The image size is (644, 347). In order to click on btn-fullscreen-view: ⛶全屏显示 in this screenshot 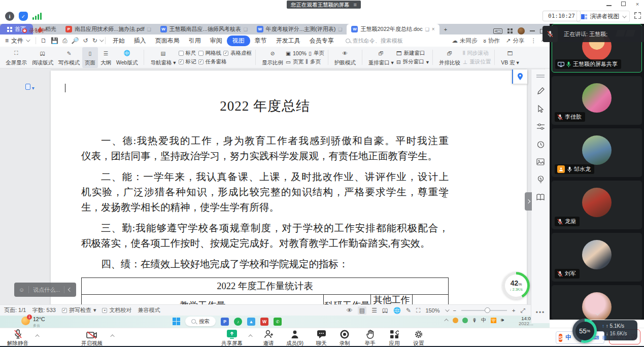, I will do `click(16, 58)`.